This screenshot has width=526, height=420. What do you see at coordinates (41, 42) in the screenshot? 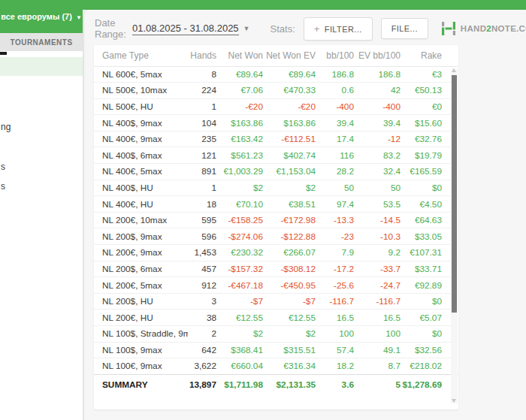
I see `tab-tournaments: TOURNAMENTS` at bounding box center [41, 42].